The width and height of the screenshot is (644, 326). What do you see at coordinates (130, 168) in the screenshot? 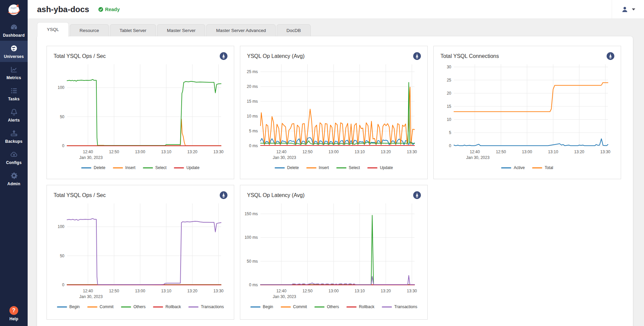
I see `legend-label: Insert` at bounding box center [130, 168].